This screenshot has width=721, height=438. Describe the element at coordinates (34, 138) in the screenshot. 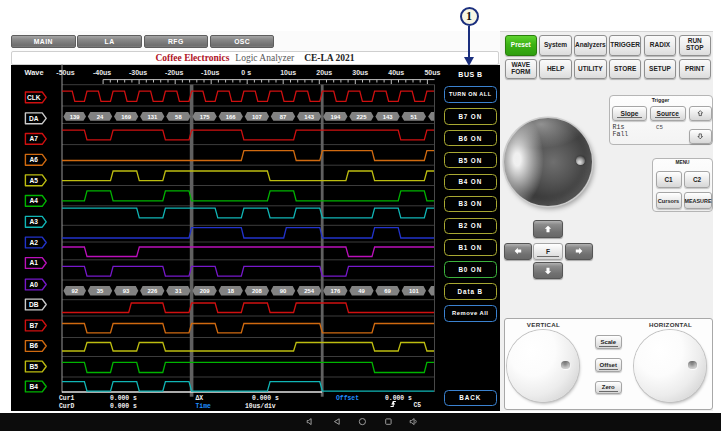

I see `svg-text: A7` at that location.